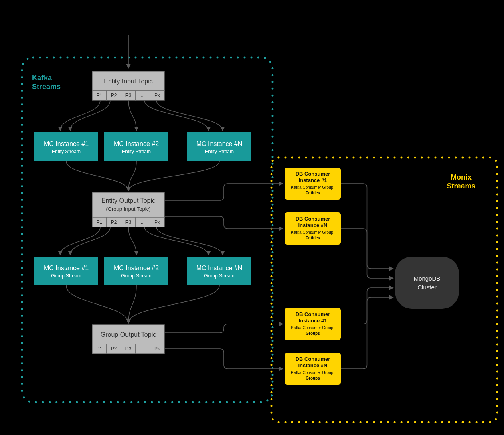 The height and width of the screenshot is (435, 504). What do you see at coordinates (136, 147) in the screenshot?
I see `mc-mcRowA-1: MC Instance #2Entity Stream` at bounding box center [136, 147].